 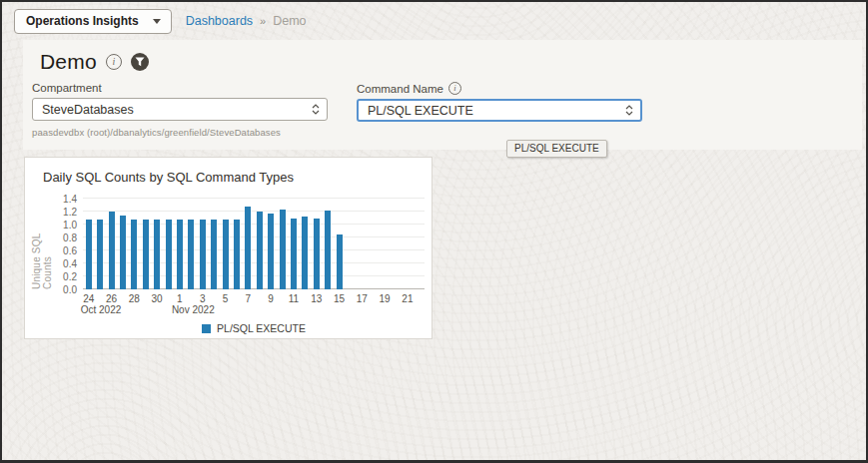 I want to click on y-tick-label: 0.6, so click(x=63, y=251).